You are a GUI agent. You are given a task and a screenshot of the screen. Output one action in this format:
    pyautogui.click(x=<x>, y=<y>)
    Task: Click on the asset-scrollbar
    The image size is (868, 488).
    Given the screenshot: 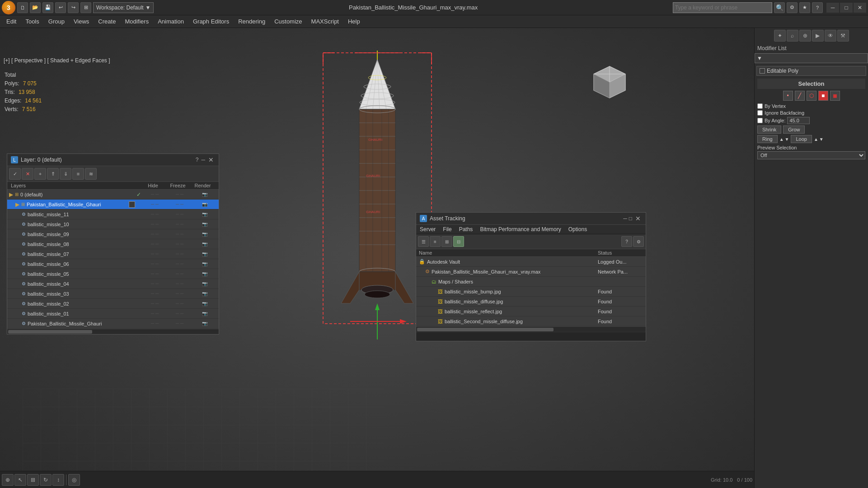 What is the action you would take?
    pyautogui.click(x=531, y=329)
    